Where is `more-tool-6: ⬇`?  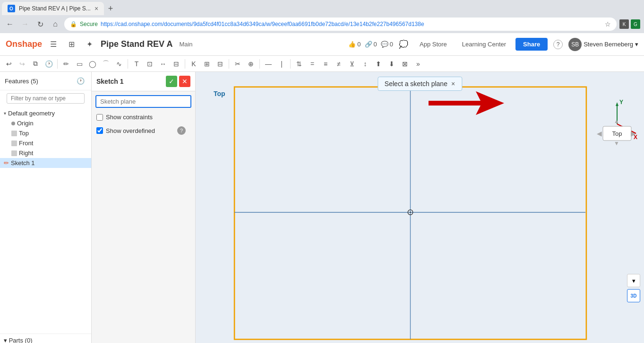
more-tool-6: ⬇ is located at coordinates (392, 64).